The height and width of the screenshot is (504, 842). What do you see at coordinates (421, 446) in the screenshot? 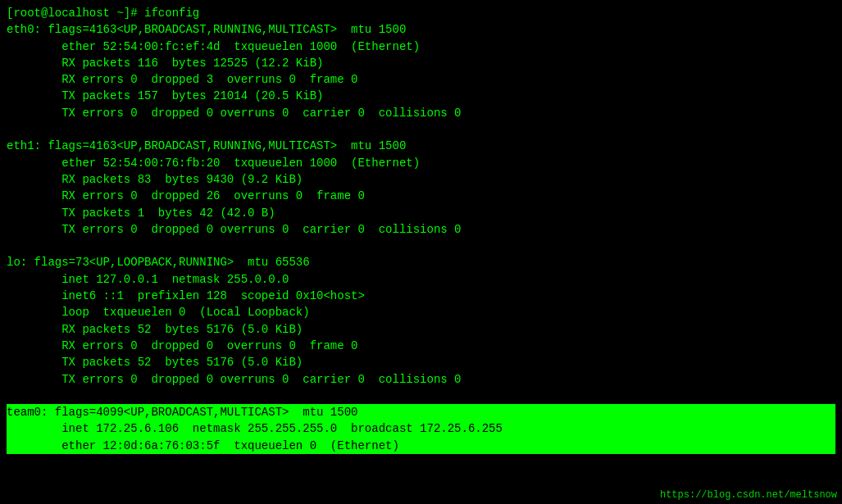
I see `terminal-line: ether 12:0d:6a:76:03:5f txqueuelen 0 (Et…` at bounding box center [421, 446].